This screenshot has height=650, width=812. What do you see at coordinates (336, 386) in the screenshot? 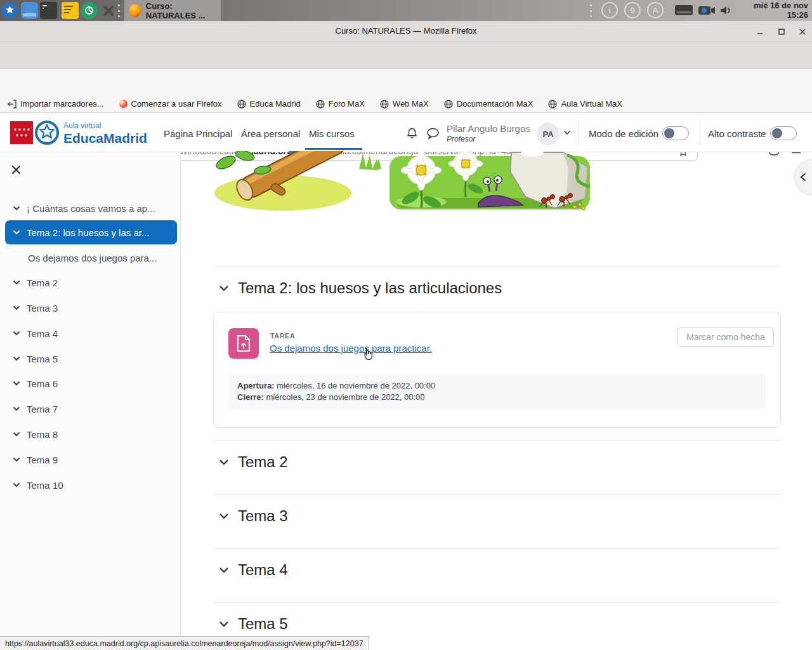
I see `open-date: Apertura: miércoles, 16 de noviembre de …` at bounding box center [336, 386].